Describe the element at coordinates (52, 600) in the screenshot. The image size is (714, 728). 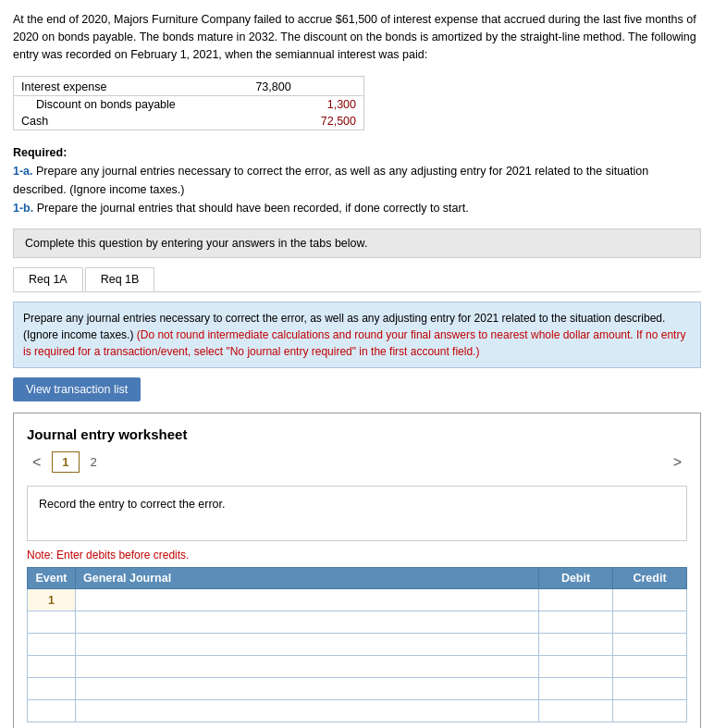
I see `event-cell-0: 1` at that location.